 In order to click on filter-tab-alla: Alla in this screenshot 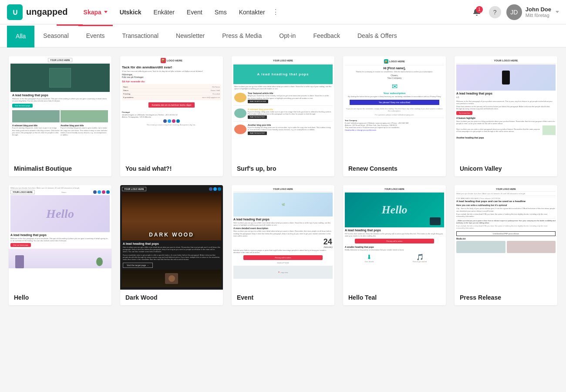, I will do `click(21, 37)`.